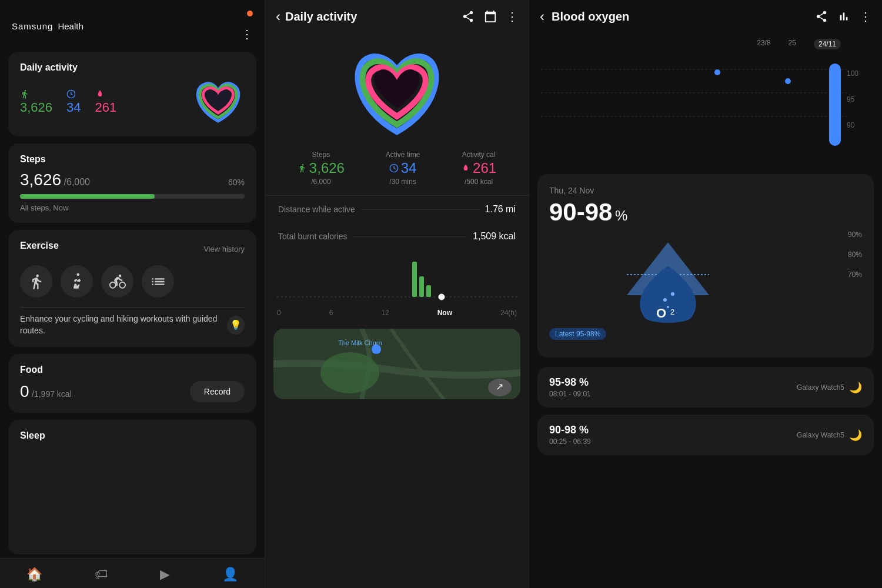  Describe the element at coordinates (278, 16) in the screenshot. I see `mid-back-btn: ‹` at that location.